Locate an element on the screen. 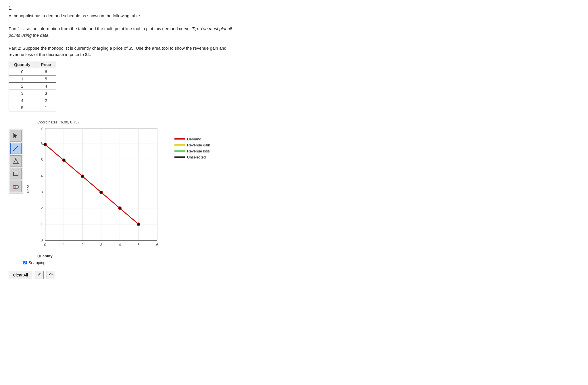 The image size is (588, 385). table-cell: 6 is located at coordinates (46, 72).